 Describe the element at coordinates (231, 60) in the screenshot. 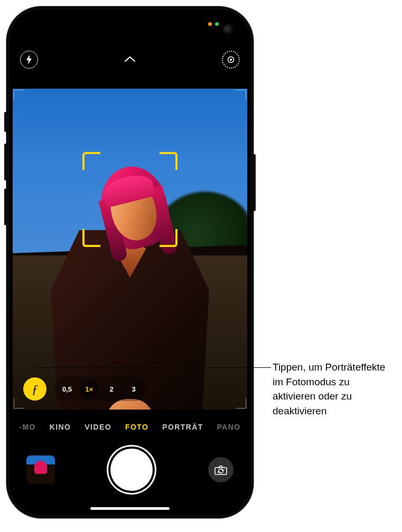

I see `live-photo-icon` at that location.